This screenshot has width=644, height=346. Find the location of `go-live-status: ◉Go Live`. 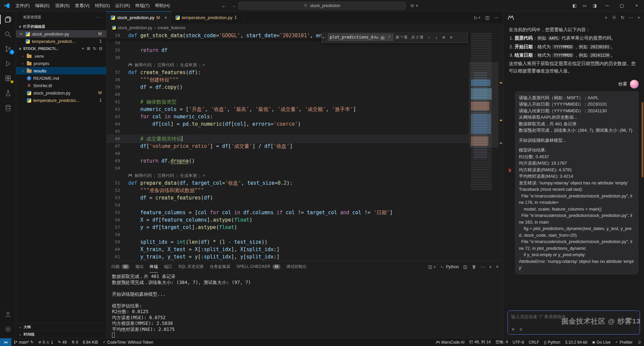

go-live-status: ◉Go Live is located at coordinates (601, 342).